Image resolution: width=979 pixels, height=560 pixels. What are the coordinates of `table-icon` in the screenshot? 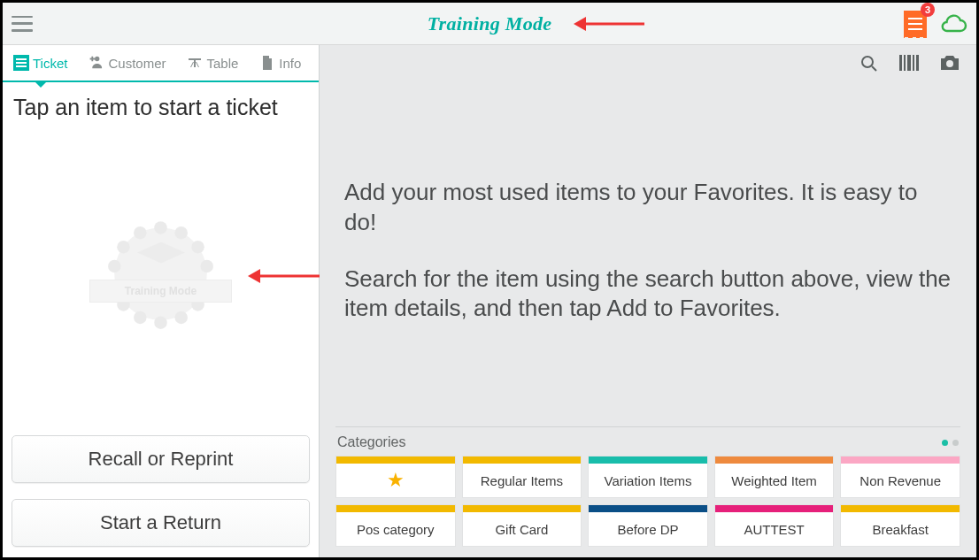 It's located at (195, 63).